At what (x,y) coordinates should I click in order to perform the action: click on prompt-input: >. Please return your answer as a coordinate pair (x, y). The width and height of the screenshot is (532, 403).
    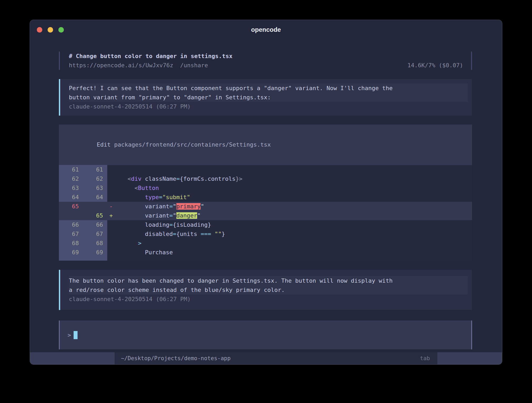
    Looking at the image, I should click on (265, 335).